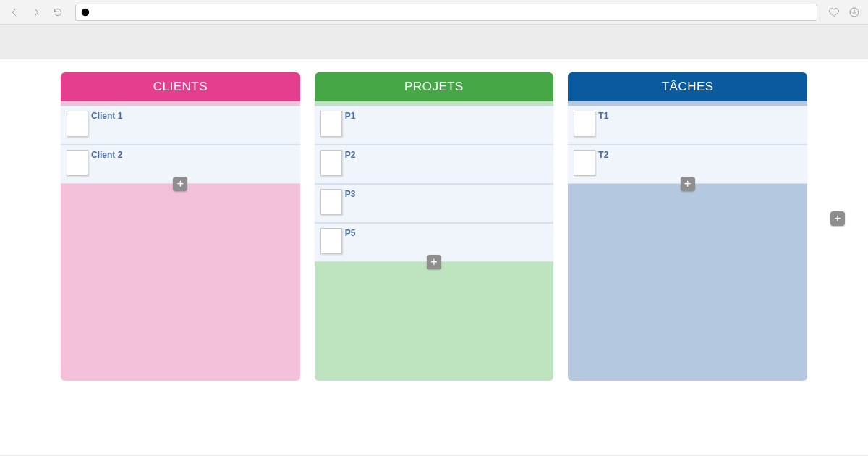 This screenshot has width=868, height=456. I want to click on card: P2, so click(434, 164).